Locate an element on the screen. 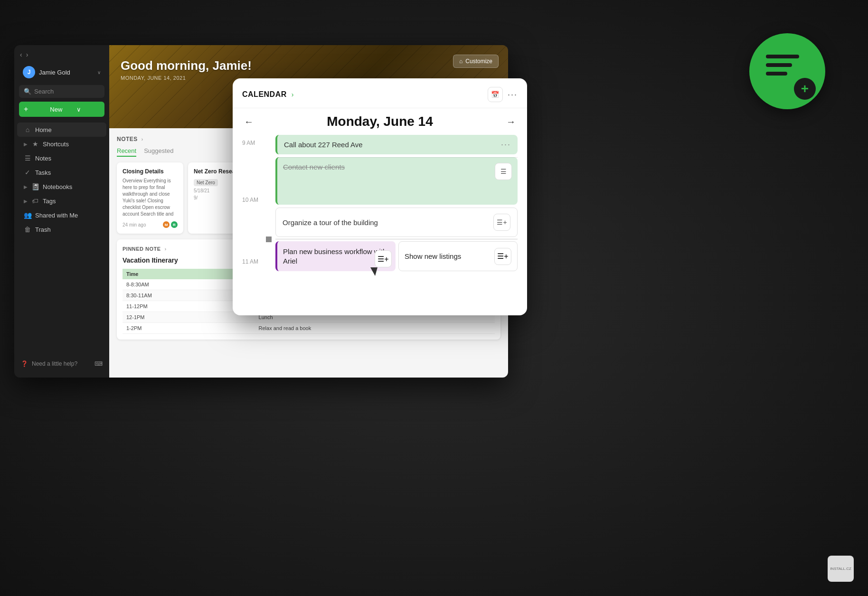 The width and height of the screenshot is (868, 596). new-label: New is located at coordinates (62, 109).